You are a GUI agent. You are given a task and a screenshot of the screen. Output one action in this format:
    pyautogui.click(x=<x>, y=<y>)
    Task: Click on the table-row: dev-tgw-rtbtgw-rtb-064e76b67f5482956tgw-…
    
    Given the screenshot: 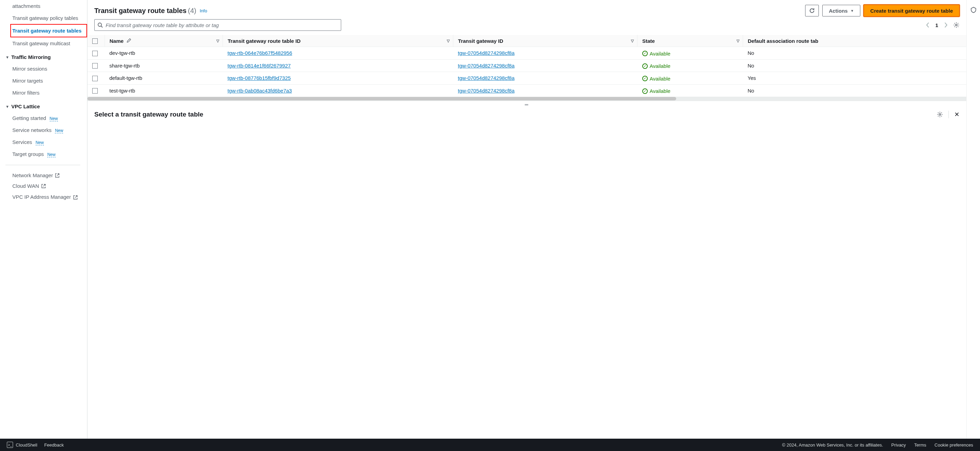 What is the action you would take?
    pyautogui.click(x=527, y=53)
    